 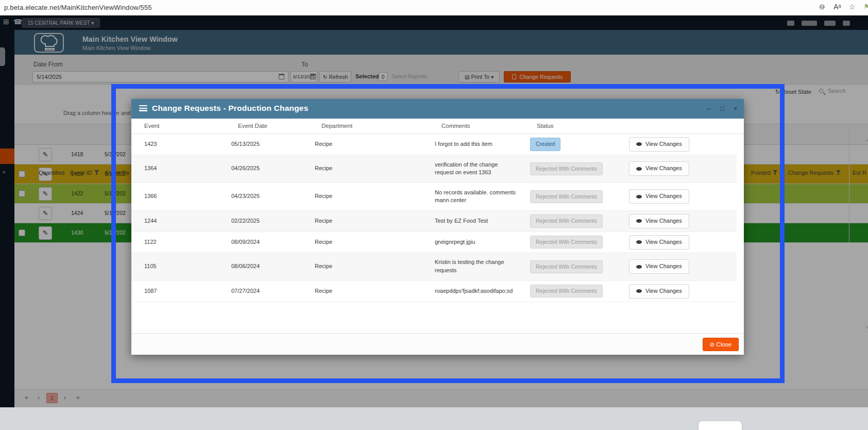 What do you see at coordinates (456, 126) in the screenshot?
I see `column-comments: Comments` at bounding box center [456, 126].